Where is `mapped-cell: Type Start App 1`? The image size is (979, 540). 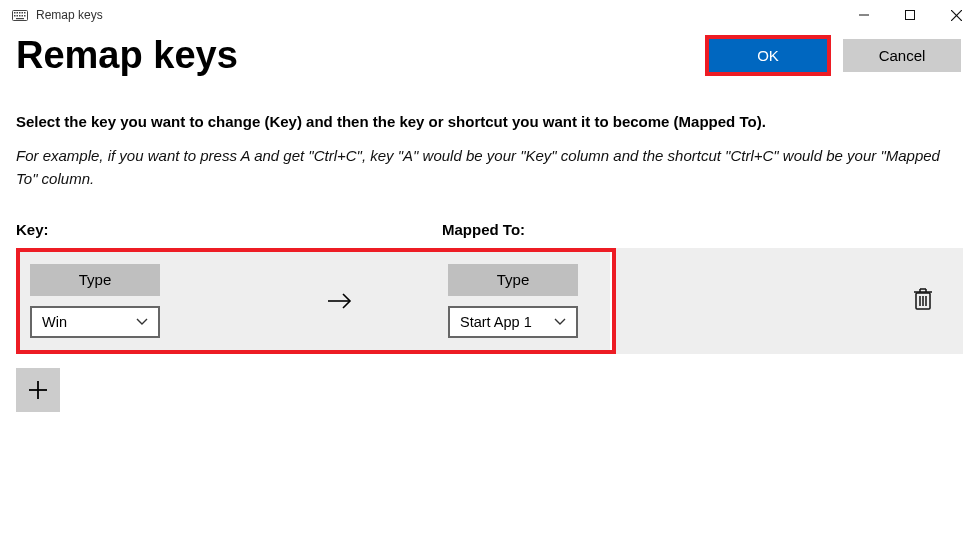 mapped-cell: Type Start App 1 is located at coordinates (525, 301).